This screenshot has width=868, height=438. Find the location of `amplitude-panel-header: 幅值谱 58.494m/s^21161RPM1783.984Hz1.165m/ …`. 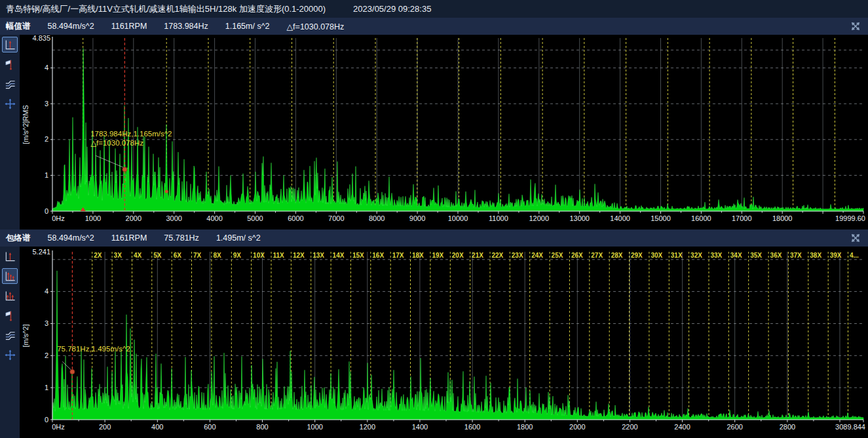

amplitude-panel-header: 幅值谱 58.494m/s^21161RPM1783.984Hz1.165m/ … is located at coordinates (434, 26).